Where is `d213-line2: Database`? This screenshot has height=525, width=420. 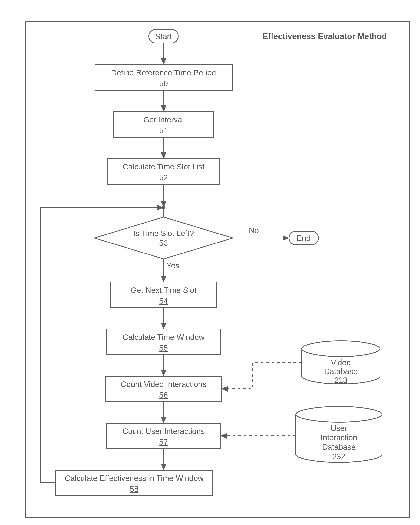
d213-line2: Database is located at coordinates (341, 372).